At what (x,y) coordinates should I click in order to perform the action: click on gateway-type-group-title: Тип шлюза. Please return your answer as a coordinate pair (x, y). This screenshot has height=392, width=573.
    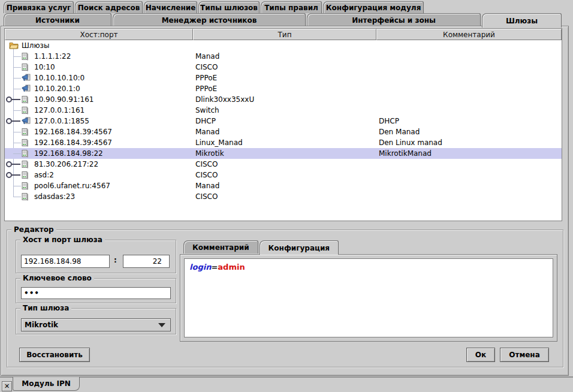
    Looking at the image, I should click on (46, 308).